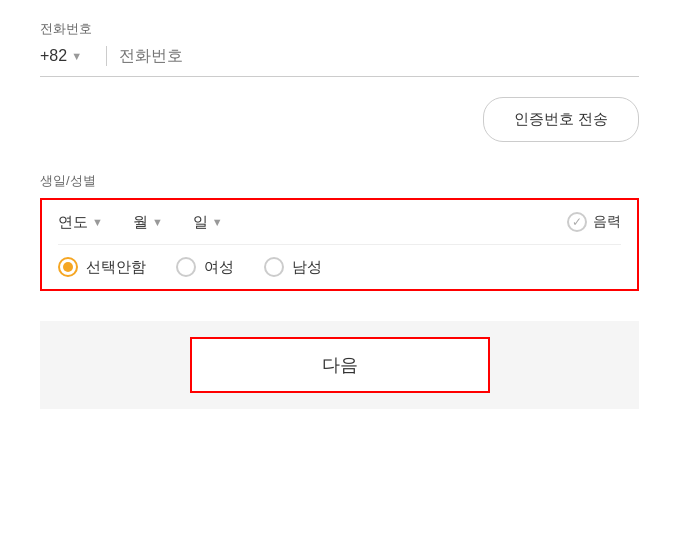  I want to click on bottom-section: 다음, so click(340, 365).